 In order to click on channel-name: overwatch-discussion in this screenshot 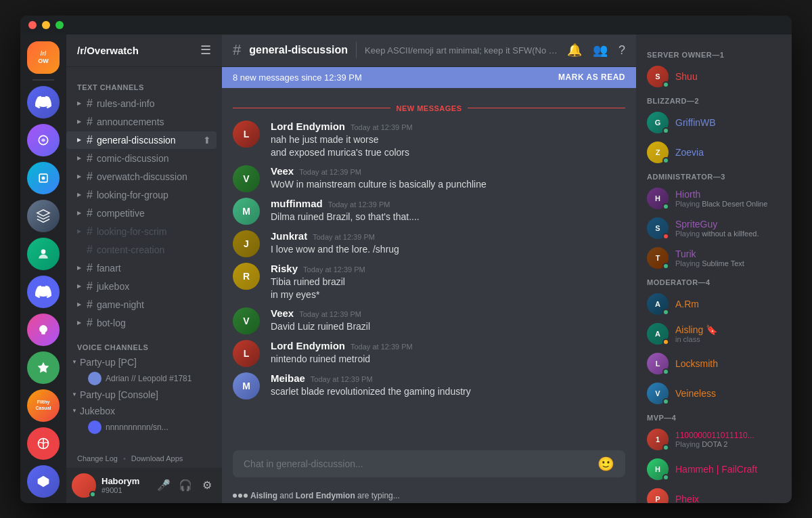, I will do `click(142, 177)`.